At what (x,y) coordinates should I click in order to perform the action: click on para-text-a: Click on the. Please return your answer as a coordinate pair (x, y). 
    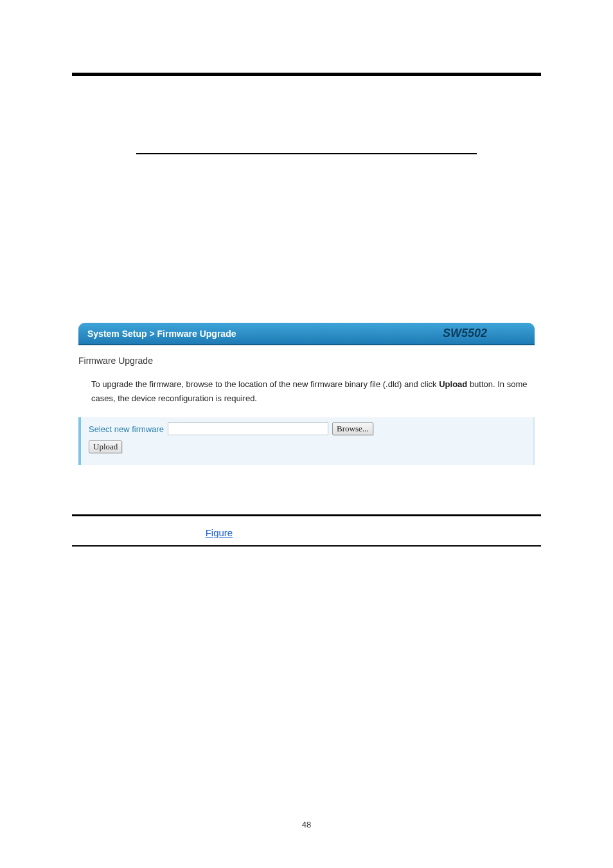
    Looking at the image, I should click on (99, 222).